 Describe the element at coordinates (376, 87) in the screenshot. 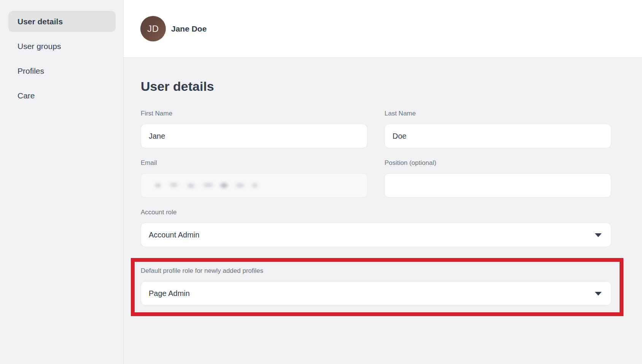

I see `page-title: User details` at that location.